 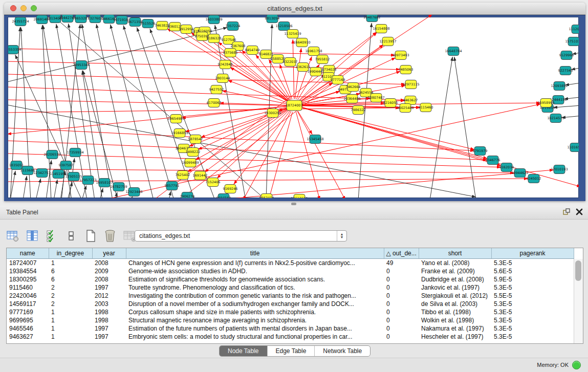 I want to click on delete-table-icon, so click(x=110, y=236).